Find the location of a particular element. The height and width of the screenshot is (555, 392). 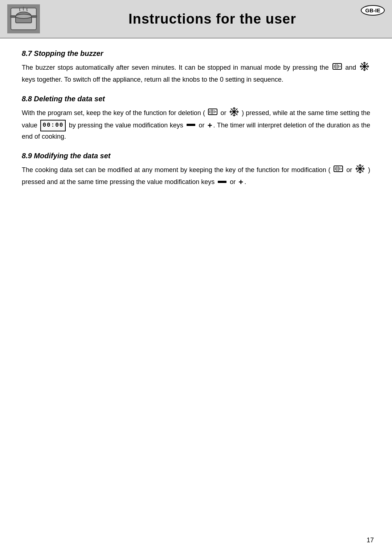

section-8-7-text: The buzzer stops automatically after sev… is located at coordinates (196, 73).